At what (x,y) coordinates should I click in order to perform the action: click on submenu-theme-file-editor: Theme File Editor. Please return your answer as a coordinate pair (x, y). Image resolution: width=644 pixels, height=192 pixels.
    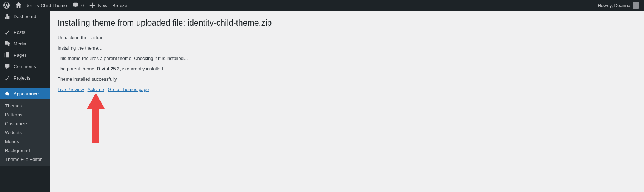
    Looking at the image, I should click on (25, 159).